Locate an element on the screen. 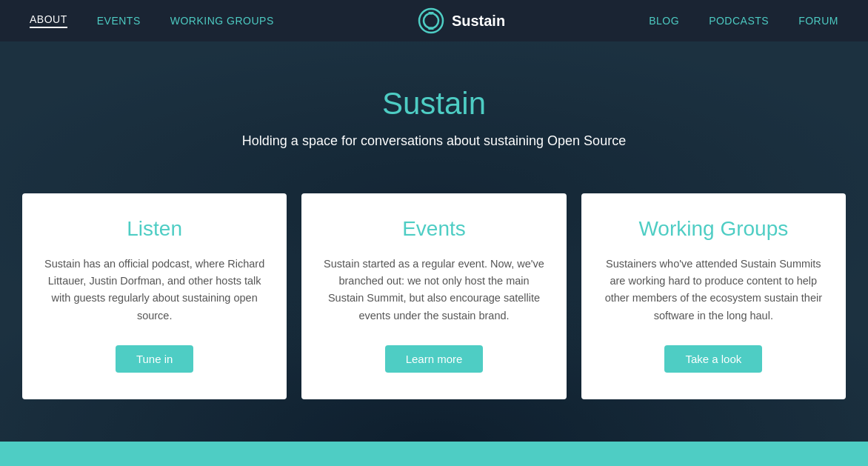  sustain-logo-icon is located at coordinates (431, 21).